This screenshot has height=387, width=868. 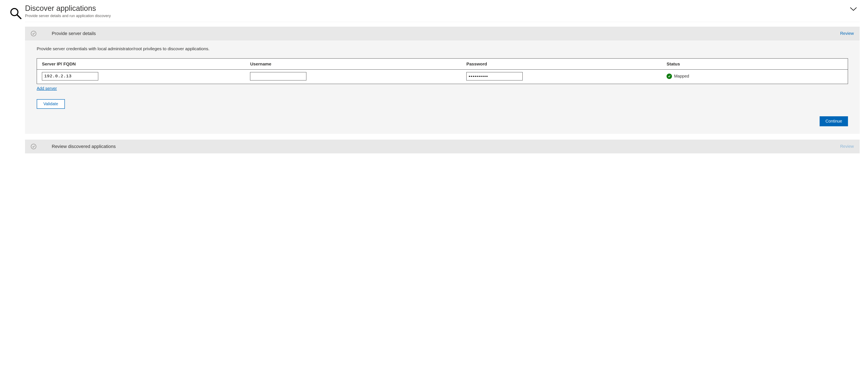 I want to click on add-server-link: Add server, so click(x=47, y=89).